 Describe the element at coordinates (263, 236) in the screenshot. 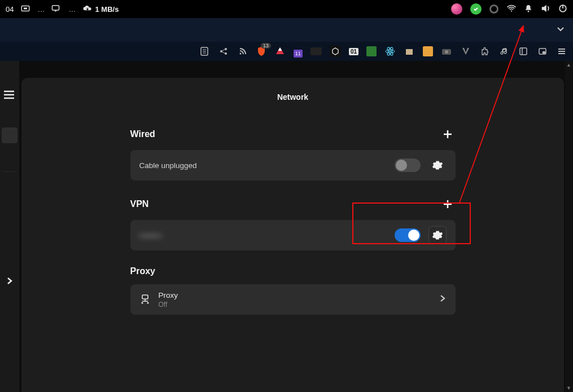

I see `vpn-name-label: hidden` at that location.